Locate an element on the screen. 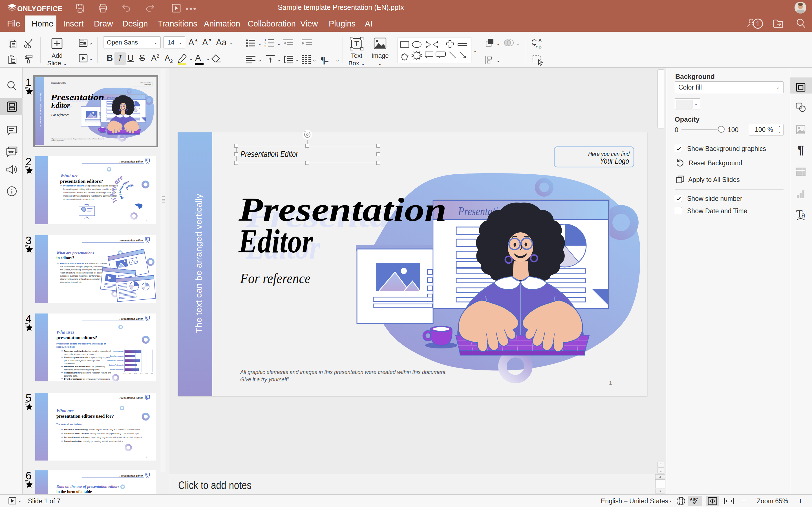 Image resolution: width=812 pixels, height=507 pixels. svg-text:that include text, images, gra: that include text, images, graphics, ani… is located at coordinates (82, 267).